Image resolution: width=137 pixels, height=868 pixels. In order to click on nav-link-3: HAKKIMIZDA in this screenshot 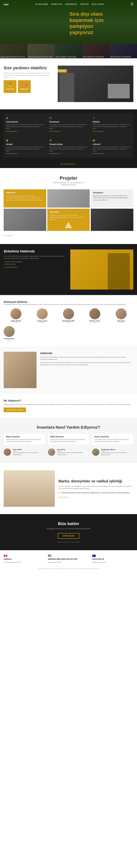, I will do `click(71, 4)`.